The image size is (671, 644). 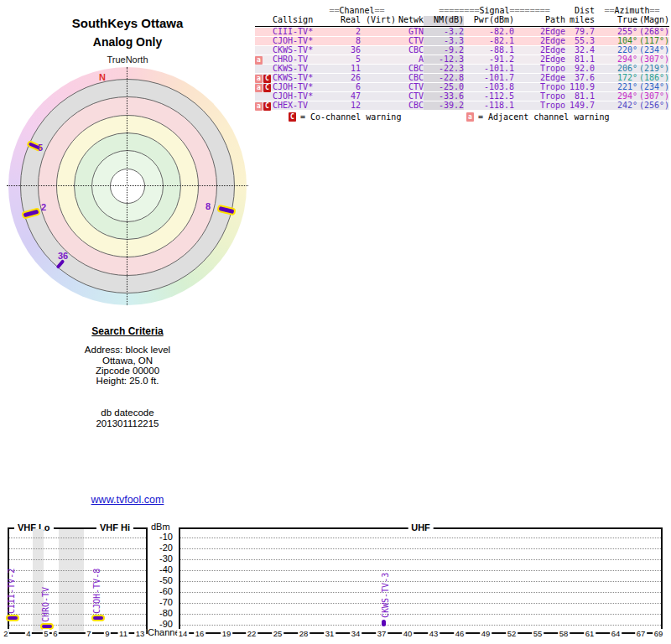 I want to click on cell-channel-real: 8, so click(x=339, y=41).